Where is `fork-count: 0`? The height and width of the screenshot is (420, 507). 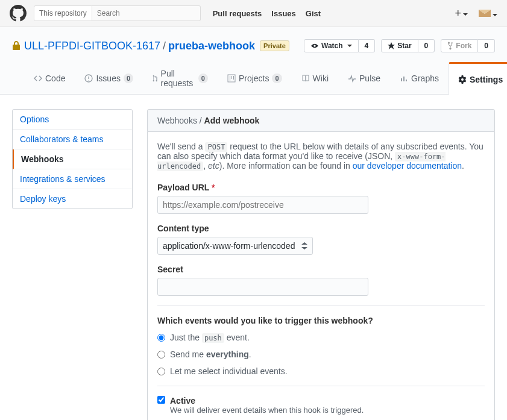
fork-count: 0 is located at coordinates (487, 46).